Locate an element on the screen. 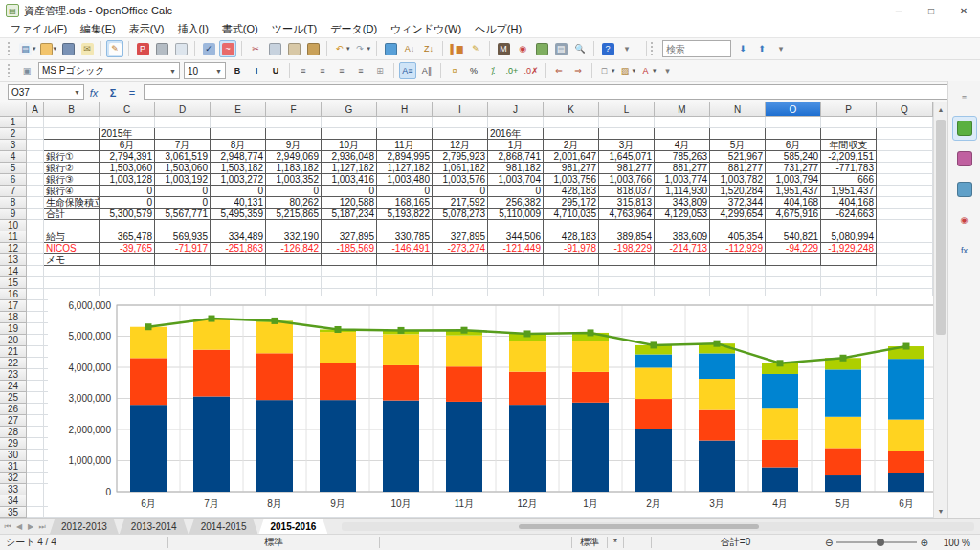 The image size is (980, 550). cell-P5: -771,783 is located at coordinates (849, 168).